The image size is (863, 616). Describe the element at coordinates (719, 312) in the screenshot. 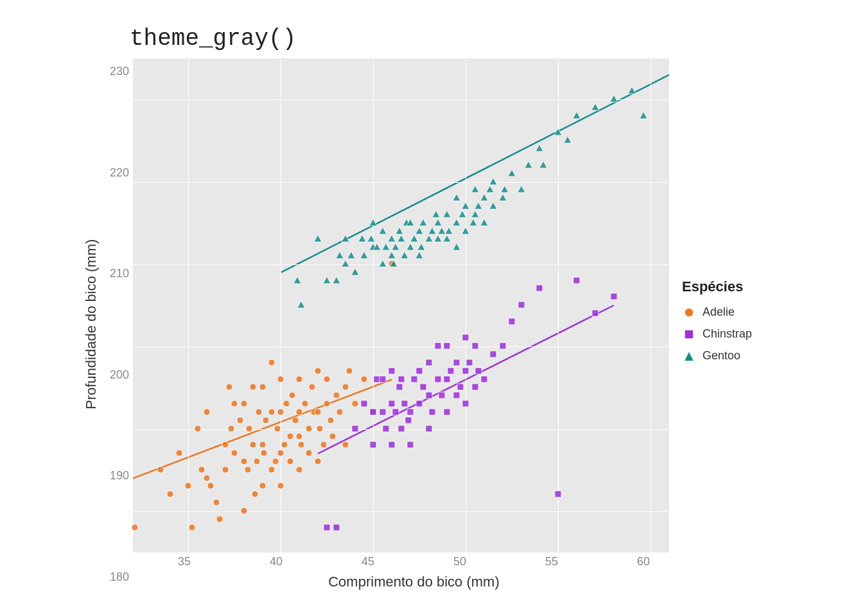

I see `legend-label: Adelie` at that location.